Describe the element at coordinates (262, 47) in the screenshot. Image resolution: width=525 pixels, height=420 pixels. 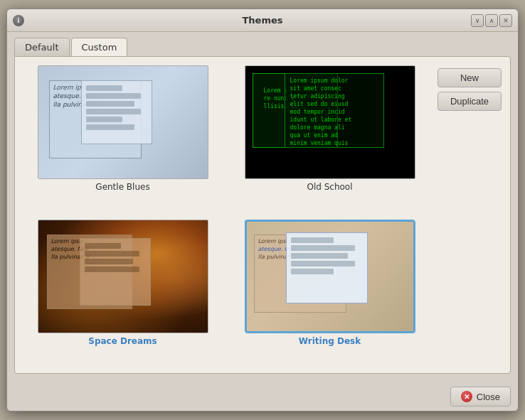
I see `tab-bar: Default Custom` at that location.